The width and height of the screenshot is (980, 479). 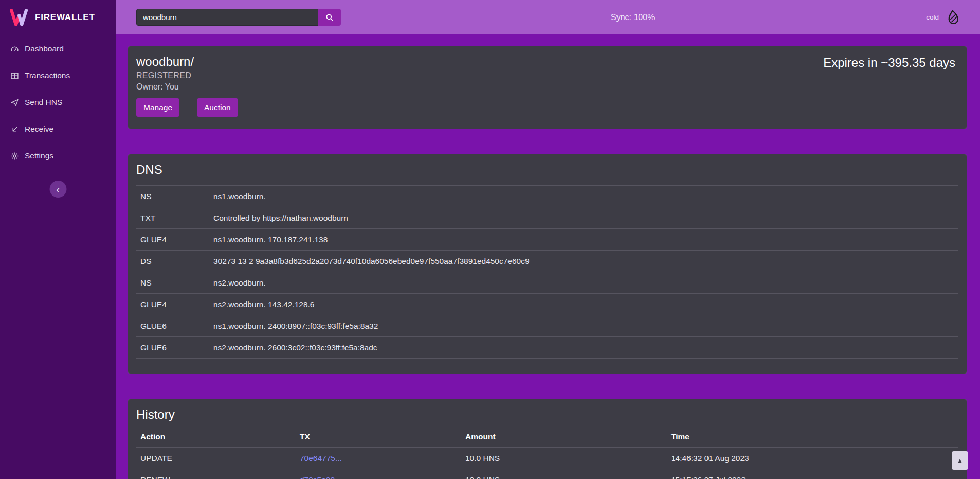 I want to click on dns-record-row: GLUE4 ns1.woodburn. 170.187.241.138, so click(x=547, y=240).